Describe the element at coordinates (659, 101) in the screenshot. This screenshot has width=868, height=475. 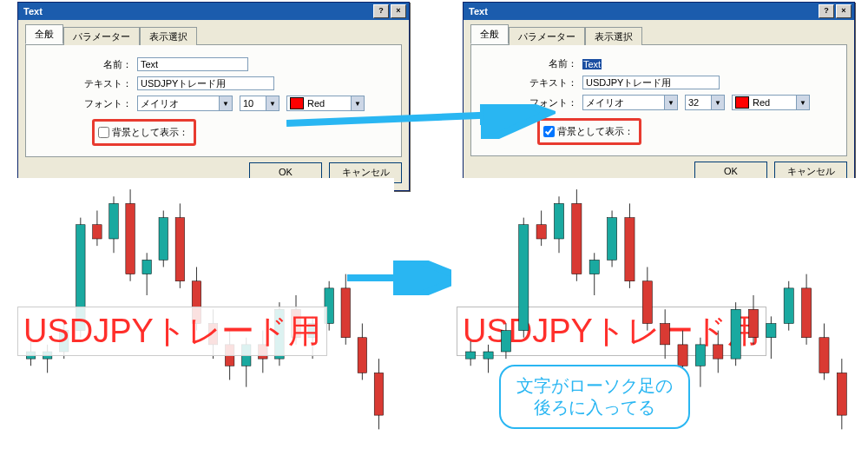
I see `tab-body: 名前： Text テキスト： フォント： メイリオ▼ 32▼ Red ▼` at that location.